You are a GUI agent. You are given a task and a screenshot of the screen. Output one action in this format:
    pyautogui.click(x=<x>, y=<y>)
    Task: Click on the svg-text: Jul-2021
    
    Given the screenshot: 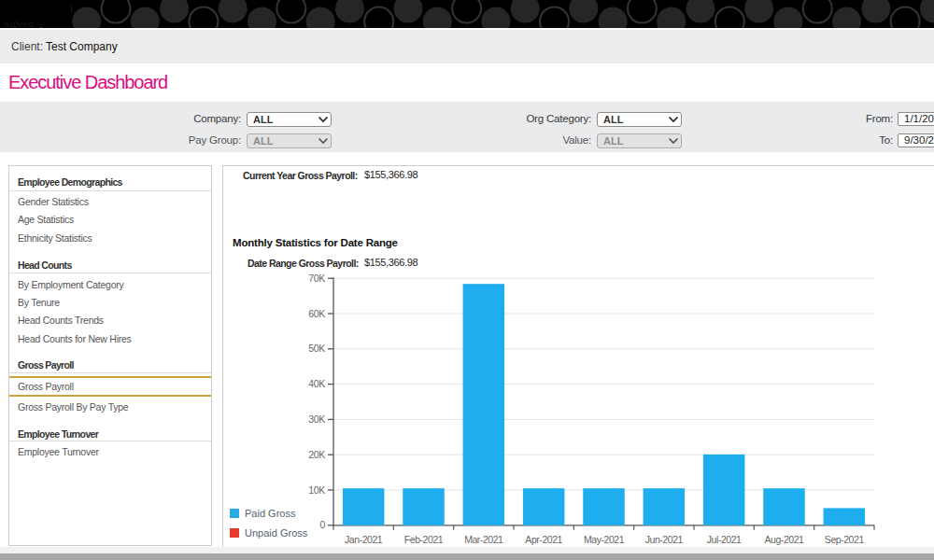 What is the action you would take?
    pyautogui.click(x=725, y=539)
    